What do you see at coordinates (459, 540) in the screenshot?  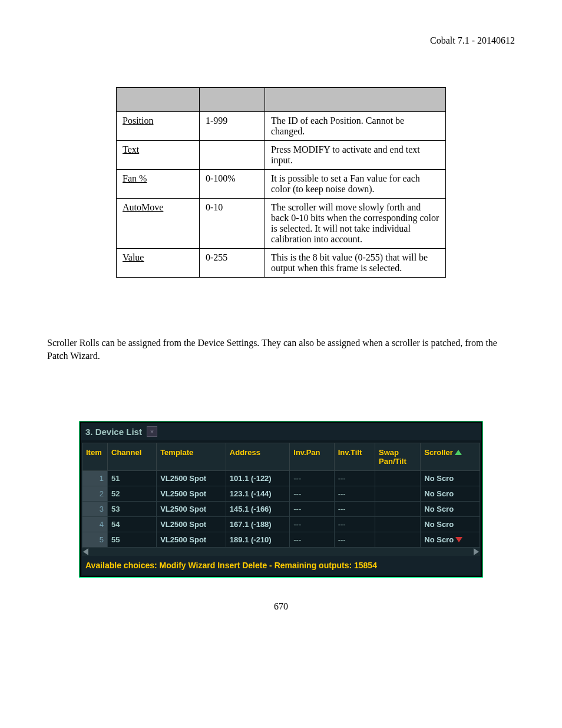 I see `sort-down-icon` at bounding box center [459, 540].